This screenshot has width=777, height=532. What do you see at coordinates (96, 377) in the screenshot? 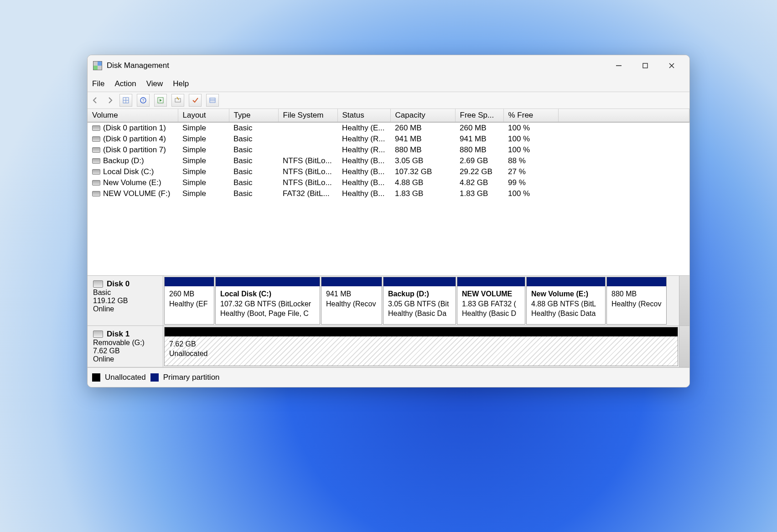
I see `swatch-unallocated` at bounding box center [96, 377].